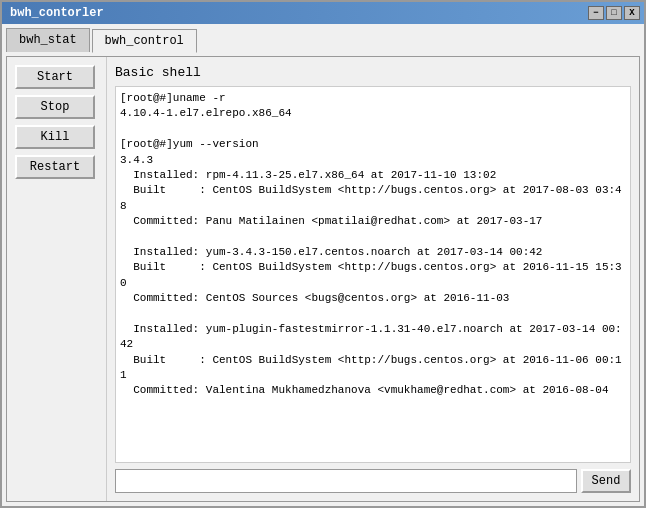 The height and width of the screenshot is (508, 646). What do you see at coordinates (614, 13) in the screenshot?
I see `title-bar-buttons: − □ X` at bounding box center [614, 13].